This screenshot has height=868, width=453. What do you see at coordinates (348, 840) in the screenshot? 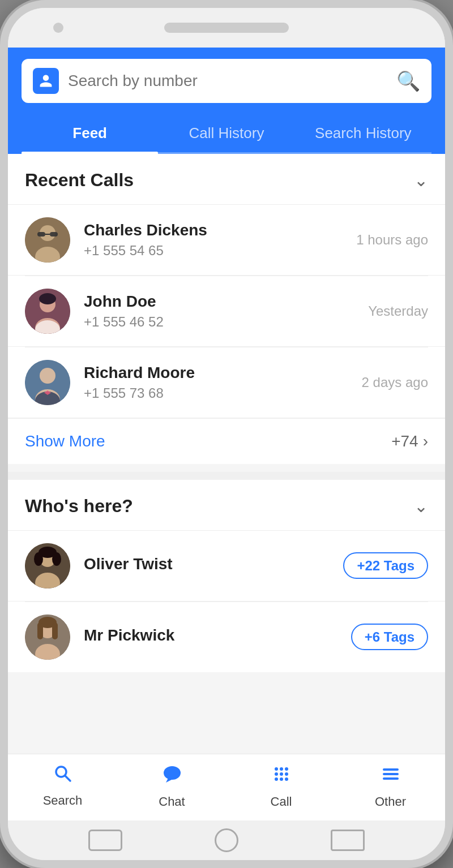
I see `recents-button` at bounding box center [348, 840].